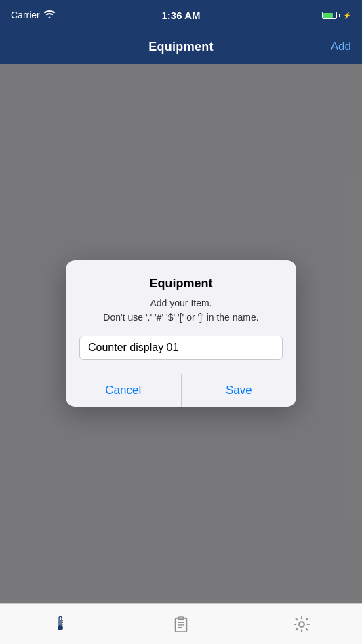 The width and height of the screenshot is (362, 644). Describe the element at coordinates (181, 334) in the screenshot. I see `dialog: Equipment Add your Item. Don't use '.' '…` at that location.